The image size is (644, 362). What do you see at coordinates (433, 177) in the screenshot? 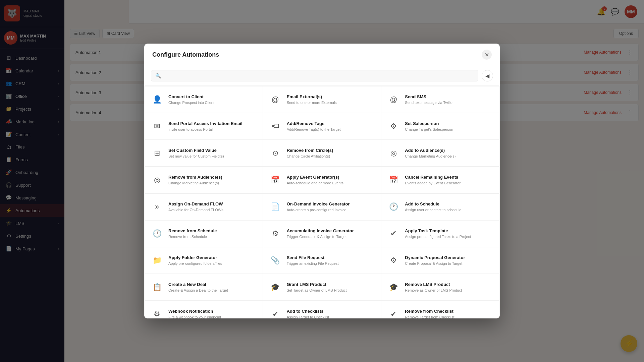
I see `card-title-cancel-remaining-events: Cancel Remaining Events` at bounding box center [433, 177].